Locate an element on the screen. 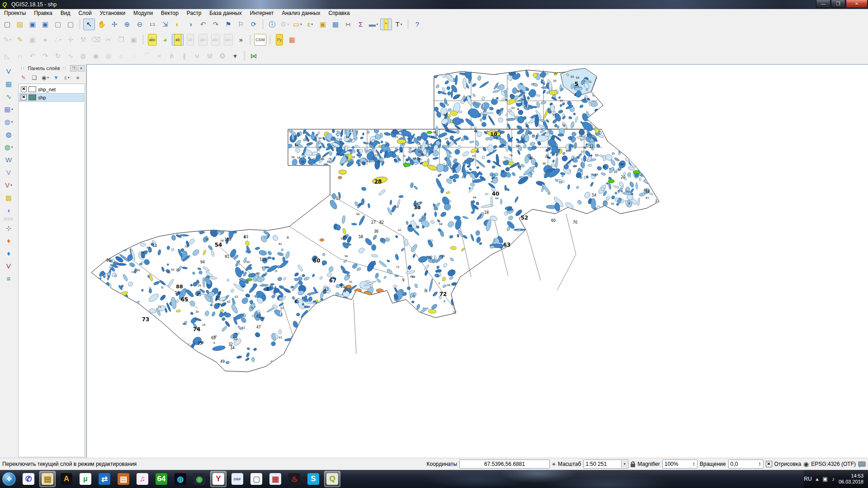 The image size is (868, 488). new-composer-button: ▢ is located at coordinates (58, 24).